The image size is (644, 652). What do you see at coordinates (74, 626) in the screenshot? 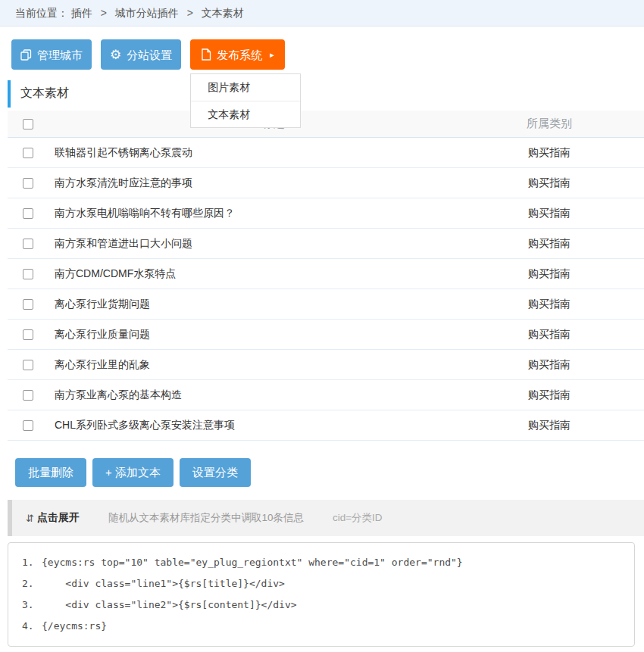
I see `code-line-text: {/eycms:rs}` at bounding box center [74, 626].